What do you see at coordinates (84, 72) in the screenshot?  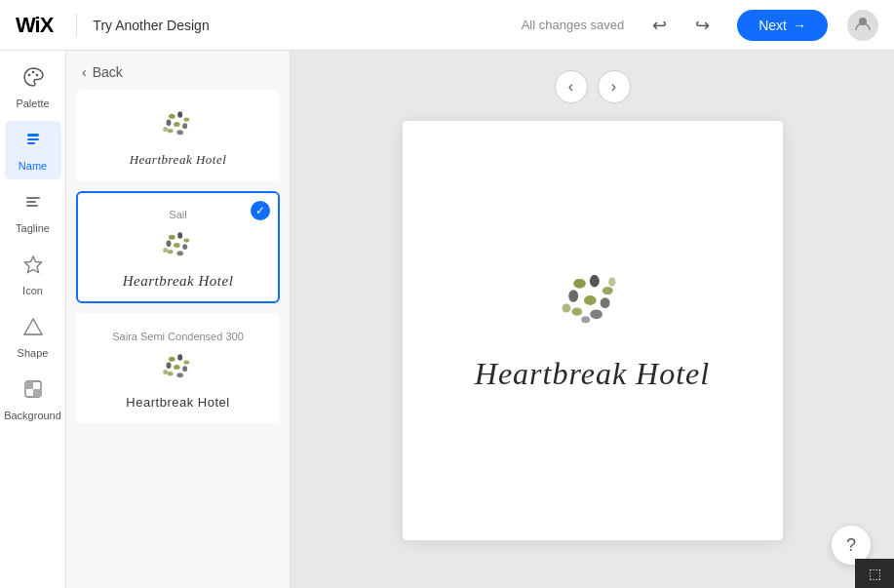 I see `back-arrow-icon: ‹` at bounding box center [84, 72].